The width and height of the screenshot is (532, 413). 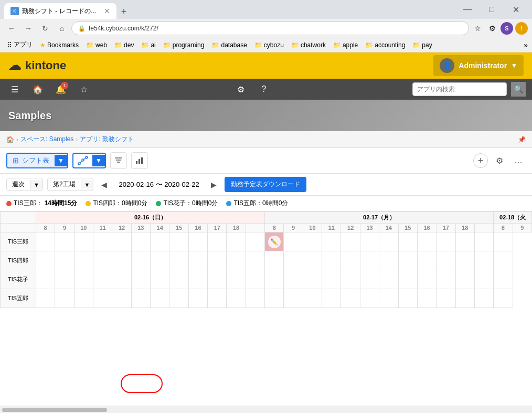 What do you see at coordinates (308, 45) in the screenshot?
I see `bookmark-item-chatwork: 📁 chatwork` at bounding box center [308, 45].